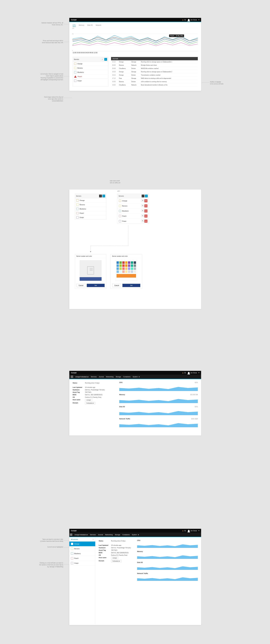  Describe the element at coordinates (159, 398) in the screenshot. I see `metric-memory: Memory16.1/32 GB` at that location.